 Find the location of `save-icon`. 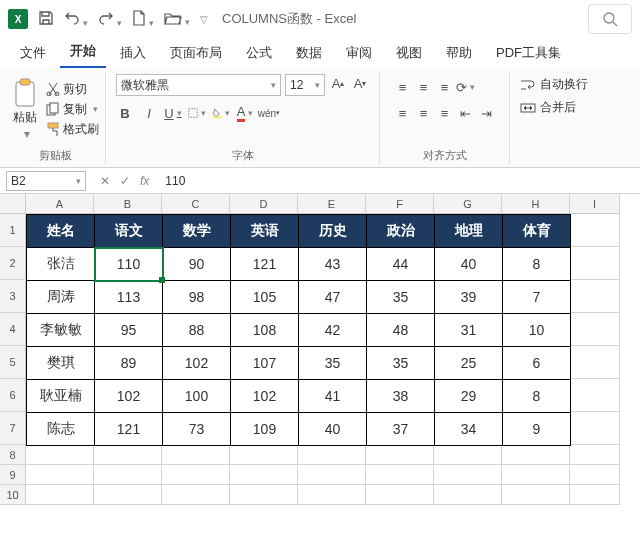

save-icon is located at coordinates (46, 20).